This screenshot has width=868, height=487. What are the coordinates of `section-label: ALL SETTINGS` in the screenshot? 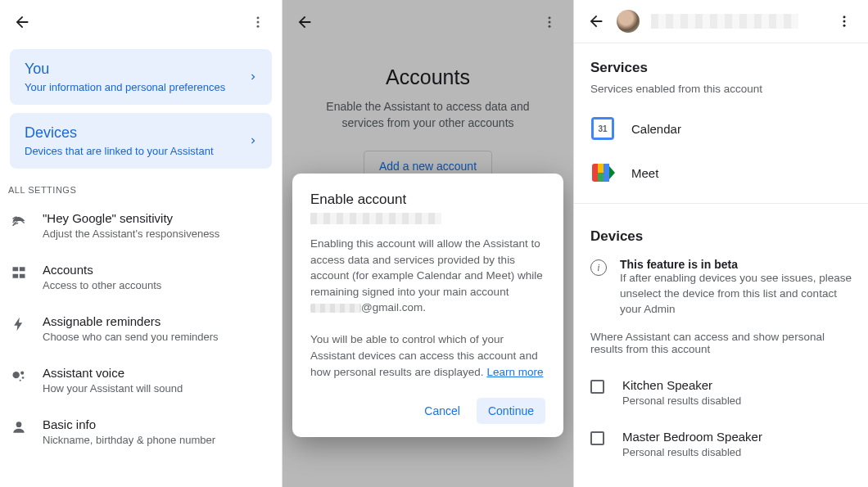 It's located at (145, 190).